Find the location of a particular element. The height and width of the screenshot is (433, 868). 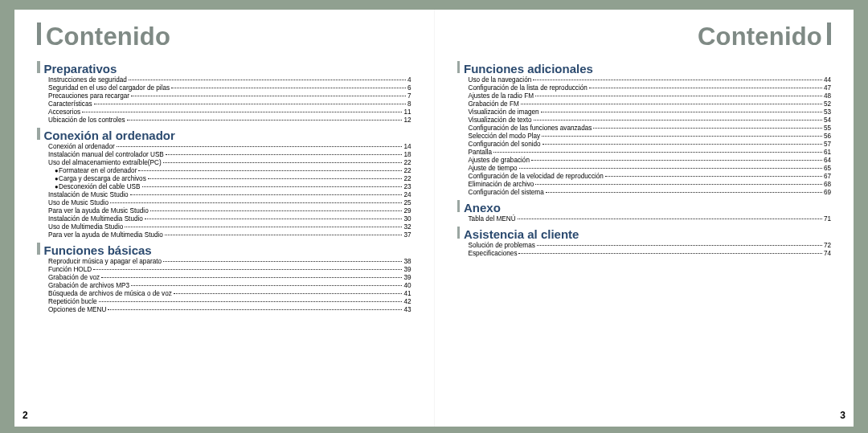

toc-entry-page: 8 is located at coordinates (410, 104).